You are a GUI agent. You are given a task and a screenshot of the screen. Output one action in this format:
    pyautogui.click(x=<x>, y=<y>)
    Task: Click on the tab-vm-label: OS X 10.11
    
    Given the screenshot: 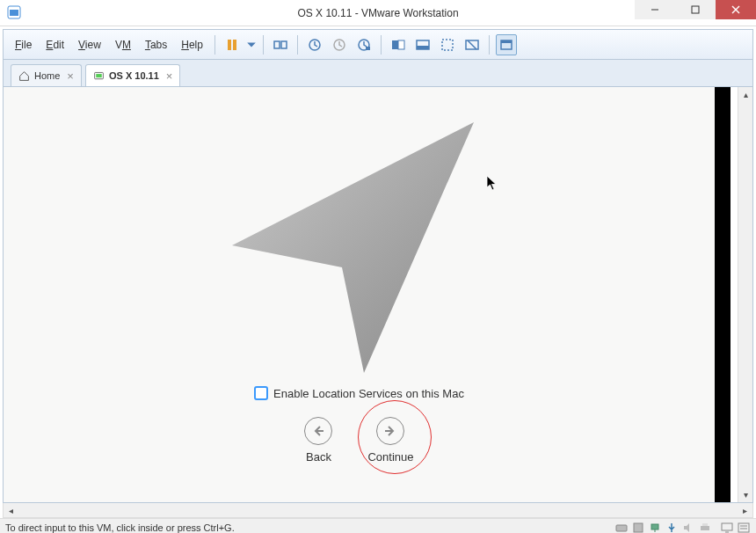 What is the action you would take?
    pyautogui.click(x=134, y=76)
    